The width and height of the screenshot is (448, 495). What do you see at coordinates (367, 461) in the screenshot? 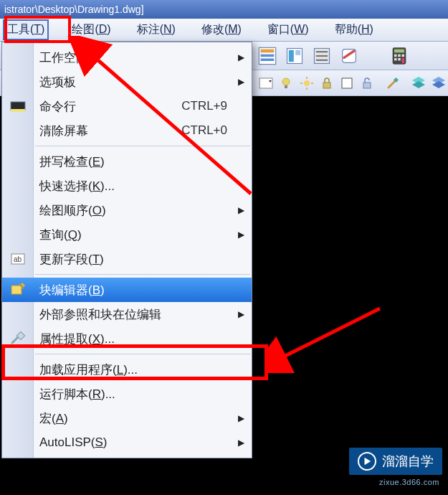
I see `play-logo-icon` at bounding box center [367, 461].